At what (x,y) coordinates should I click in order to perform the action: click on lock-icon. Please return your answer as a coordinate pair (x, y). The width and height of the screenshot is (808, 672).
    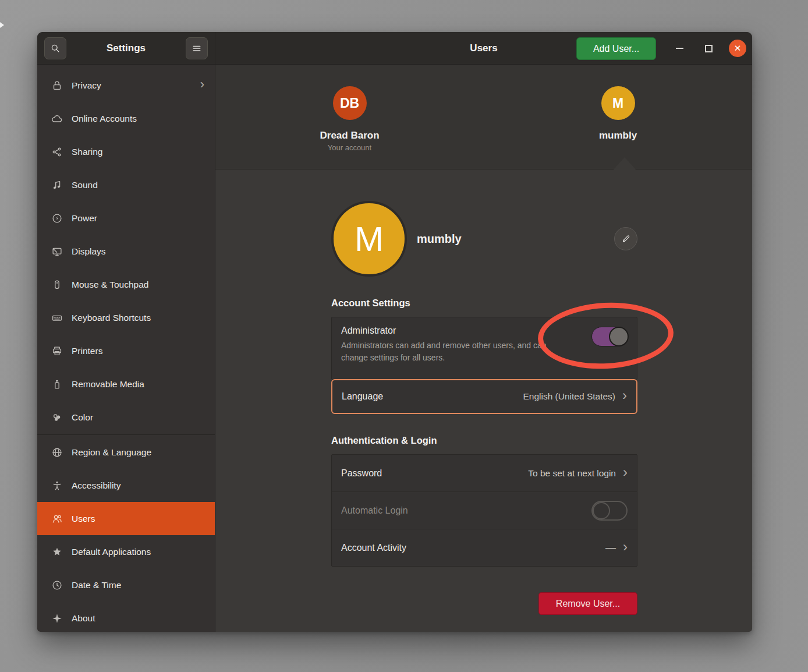
    Looking at the image, I should click on (57, 86).